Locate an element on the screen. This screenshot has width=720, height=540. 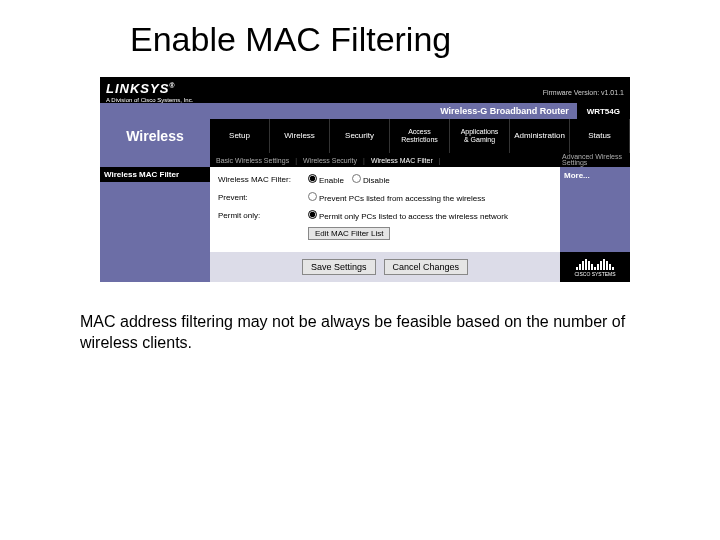
logo-subtext: A Division of Cisco Systems, Inc. is located at coordinates (150, 100).